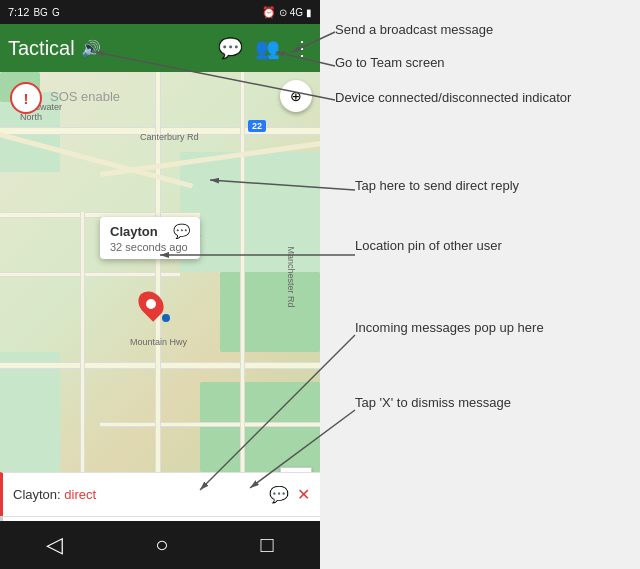 Image resolution: width=640 pixels, height=569 pixels. Describe the element at coordinates (291, 276) in the screenshot. I see `map-label-manche: Manchester Rd` at that location.